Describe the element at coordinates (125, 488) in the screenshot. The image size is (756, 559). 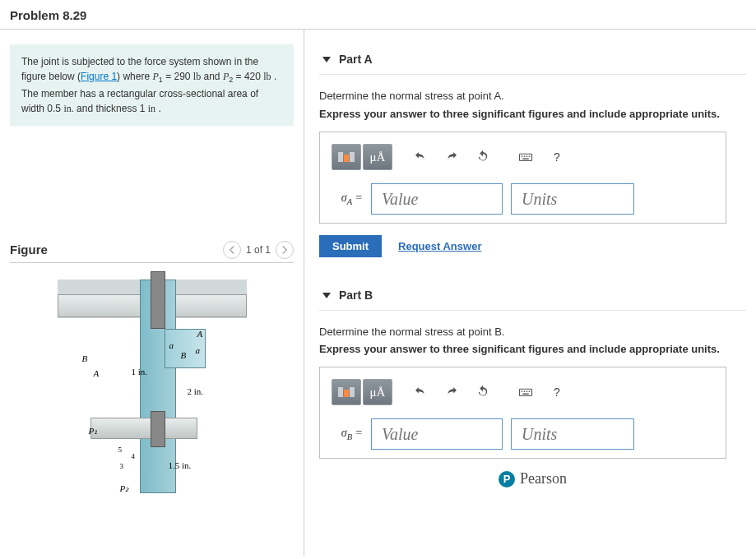
I see `label-P2: P₂` at that location.